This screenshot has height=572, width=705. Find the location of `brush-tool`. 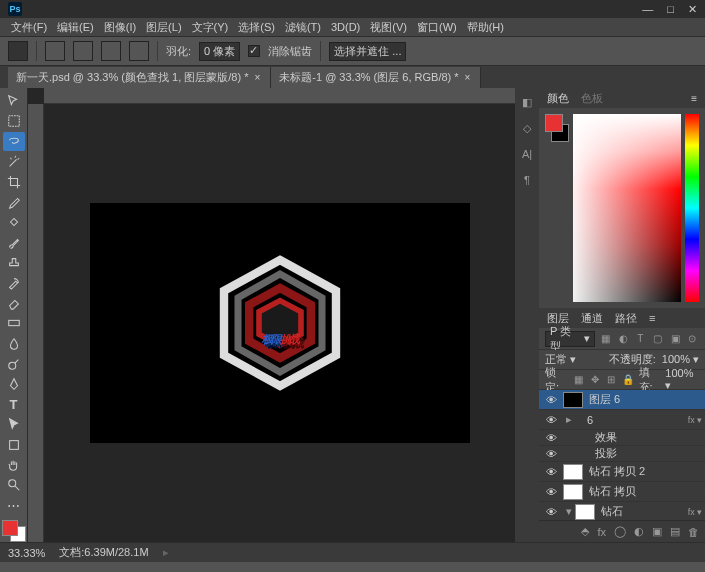

brush-tool is located at coordinates (14, 242).